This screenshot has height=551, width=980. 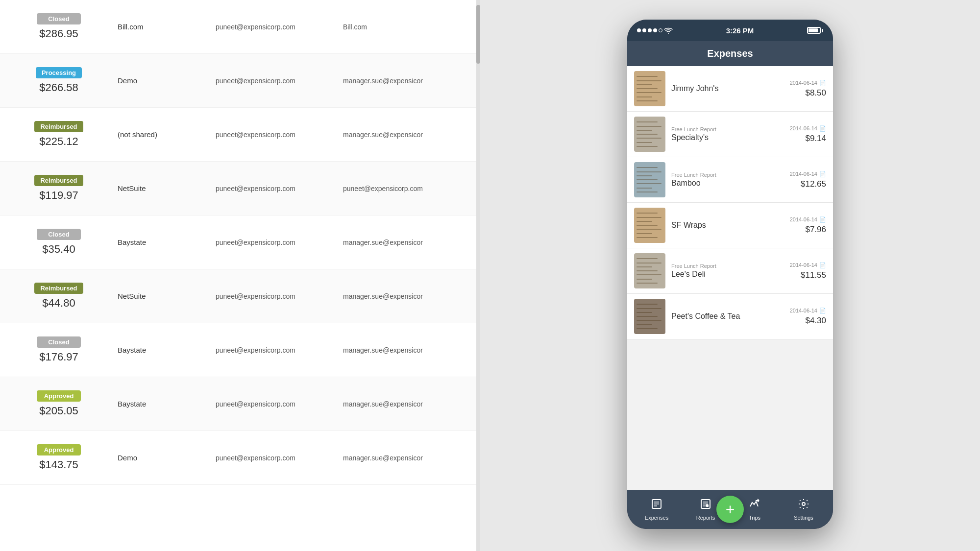 What do you see at coordinates (478, 34) in the screenshot?
I see `scrollbar-thumb` at bounding box center [478, 34].